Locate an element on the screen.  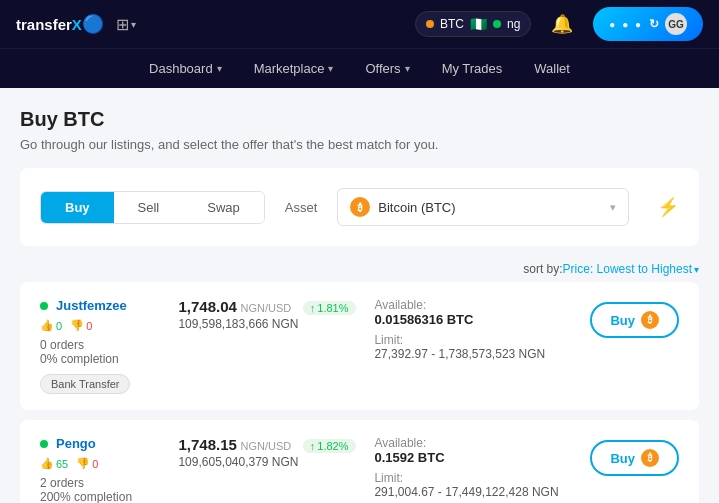
payment-method-badge: Bank Transfer is located at coordinates (85, 384).